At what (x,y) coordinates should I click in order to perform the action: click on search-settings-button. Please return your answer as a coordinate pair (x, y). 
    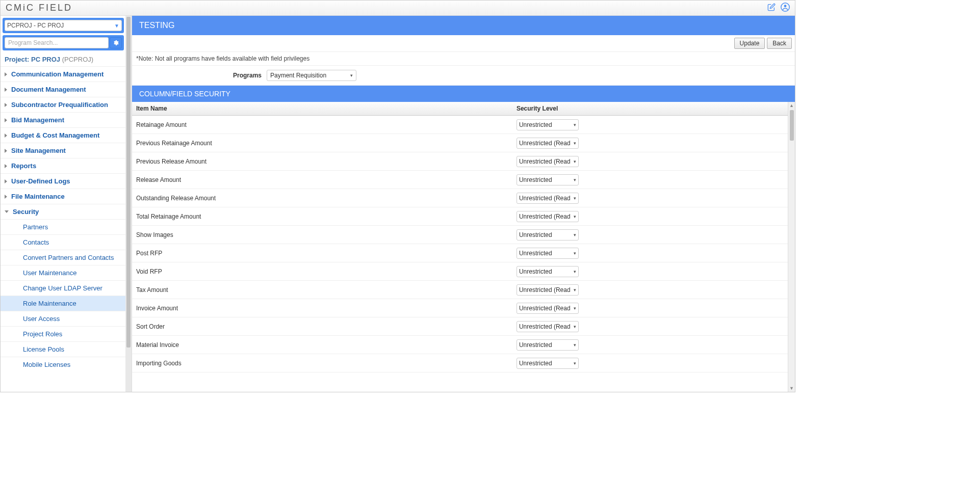
    Looking at the image, I should click on (116, 43).